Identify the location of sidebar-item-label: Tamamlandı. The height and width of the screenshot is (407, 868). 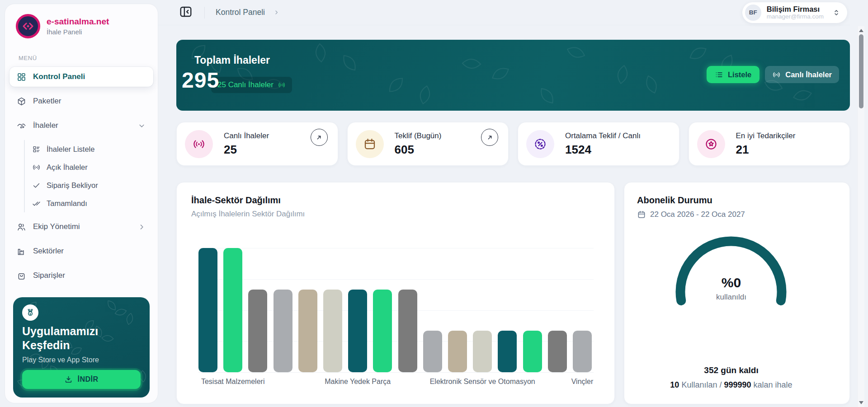
(67, 203).